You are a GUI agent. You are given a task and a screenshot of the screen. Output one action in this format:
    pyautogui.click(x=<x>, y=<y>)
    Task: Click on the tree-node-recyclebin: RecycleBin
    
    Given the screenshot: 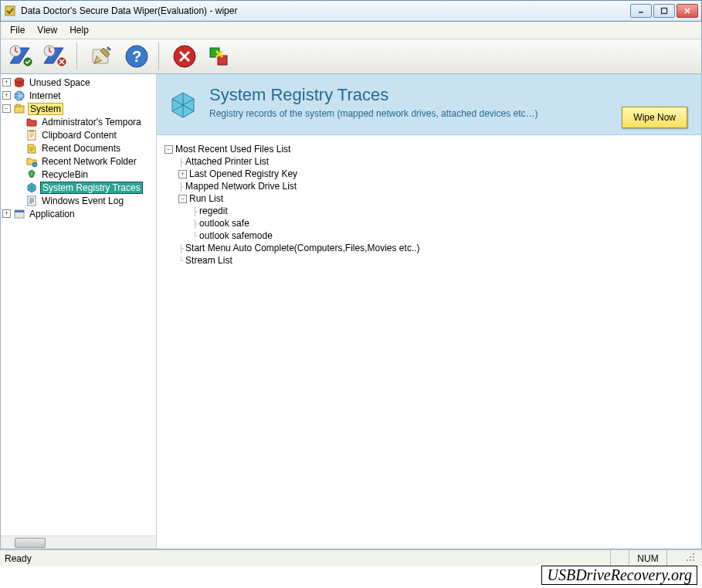 What is the action you would take?
    pyautogui.click(x=79, y=175)
    